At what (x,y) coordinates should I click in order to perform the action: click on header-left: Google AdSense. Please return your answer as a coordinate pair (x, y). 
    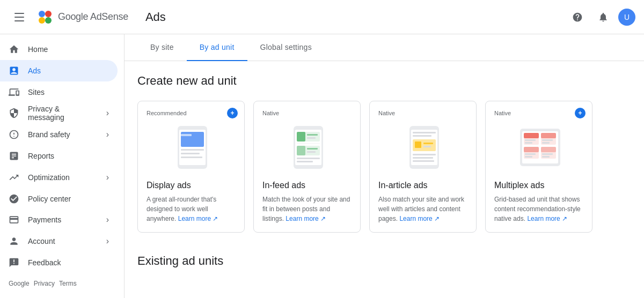
    Looking at the image, I should click on (69, 17).